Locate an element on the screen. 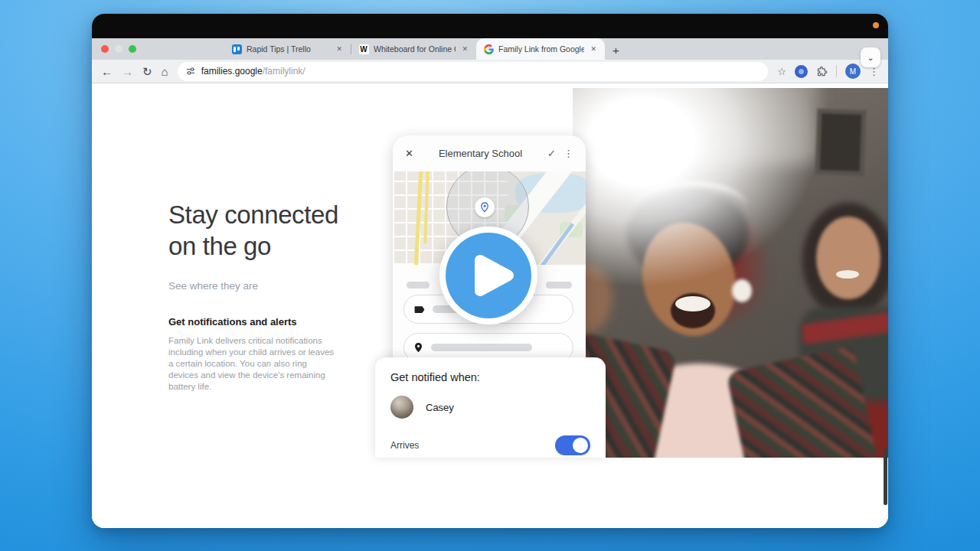  minimize-window-button is located at coordinates (119, 49).